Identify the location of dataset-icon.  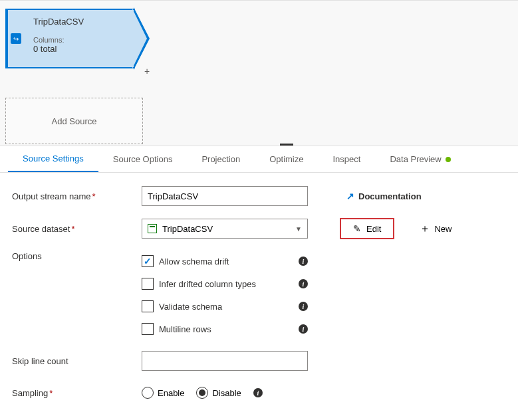
(152, 229).